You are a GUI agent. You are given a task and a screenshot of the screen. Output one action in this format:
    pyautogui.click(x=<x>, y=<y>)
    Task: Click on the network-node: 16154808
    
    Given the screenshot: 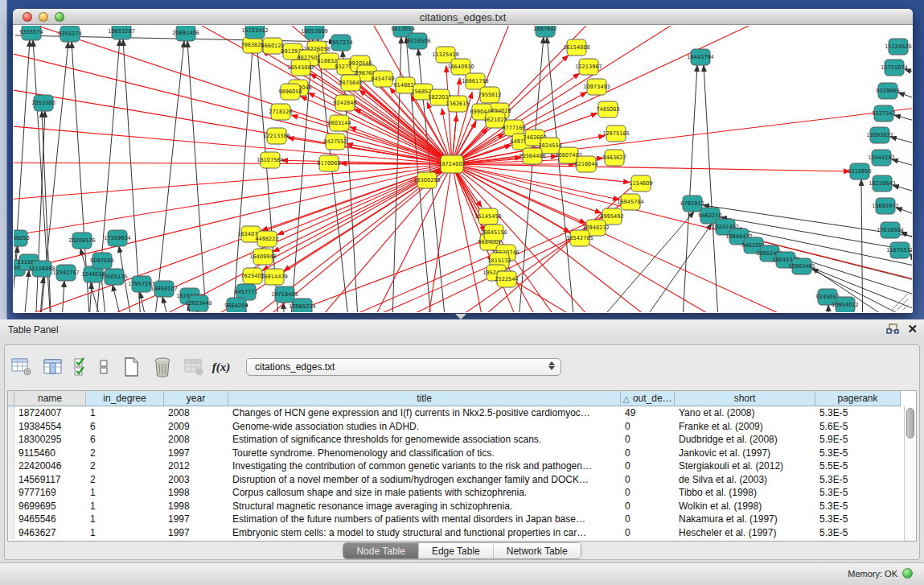 What is the action you would take?
    pyautogui.click(x=577, y=47)
    